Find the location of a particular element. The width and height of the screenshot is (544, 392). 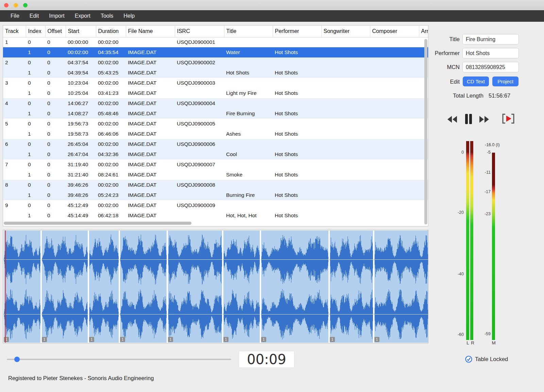

position-slider-track is located at coordinates (119, 359).